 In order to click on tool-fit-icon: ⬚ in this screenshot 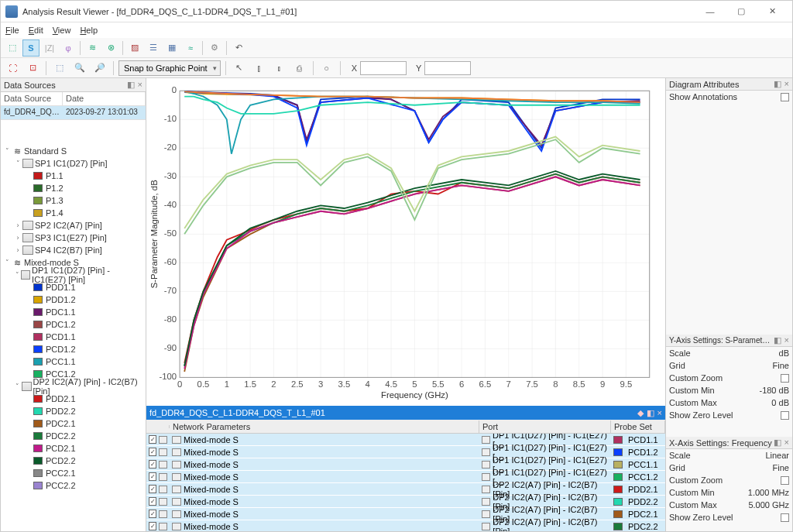, I will do `click(12, 48)`.